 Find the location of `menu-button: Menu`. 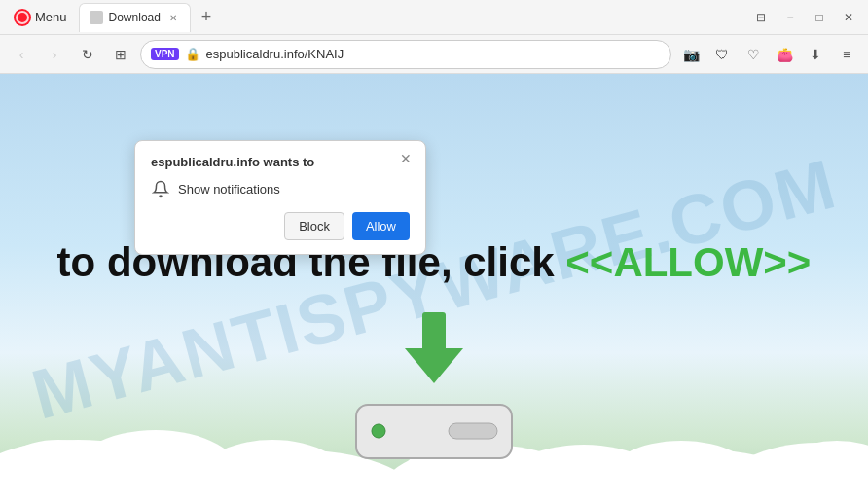

menu-button: Menu is located at coordinates (41, 18).